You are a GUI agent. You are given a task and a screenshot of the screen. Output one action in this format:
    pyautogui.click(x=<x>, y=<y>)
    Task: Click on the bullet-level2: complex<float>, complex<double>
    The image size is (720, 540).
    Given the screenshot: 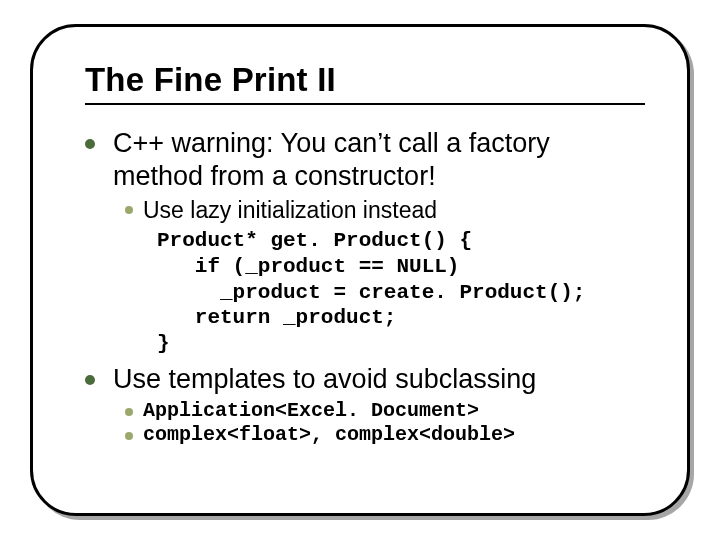 What is the action you would take?
    pyautogui.click(x=386, y=435)
    